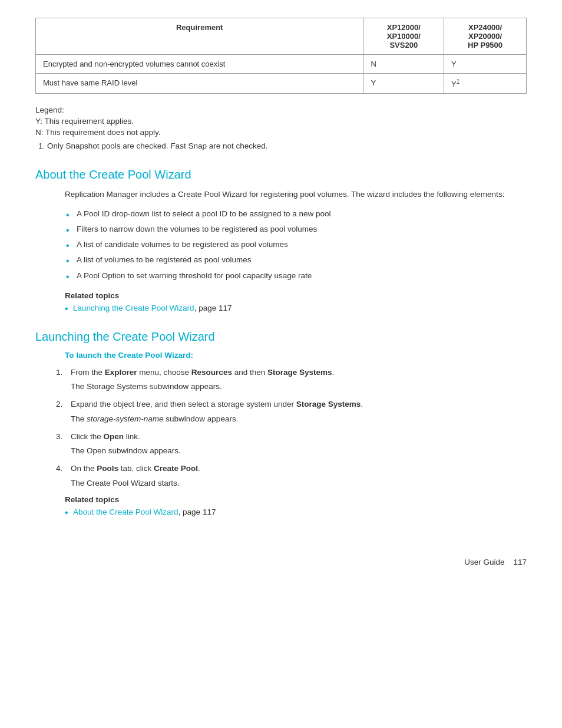 This screenshot has height=728, width=562. What do you see at coordinates (281, 195) in the screenshot?
I see `about-intro-text: Replication Manager includes a Create Po…` at bounding box center [281, 195].